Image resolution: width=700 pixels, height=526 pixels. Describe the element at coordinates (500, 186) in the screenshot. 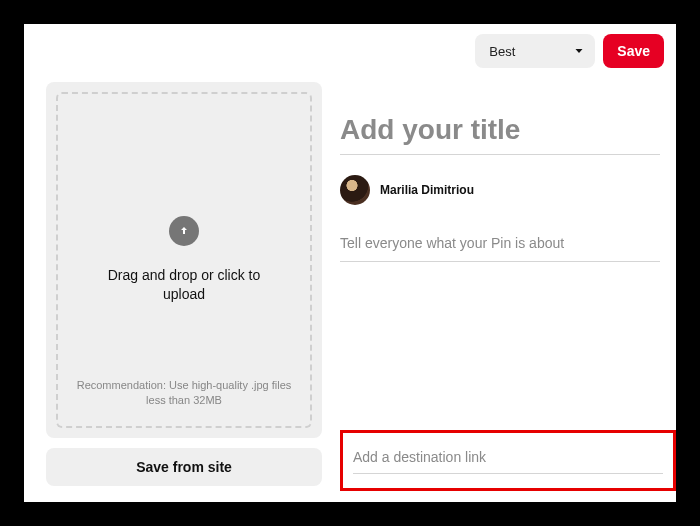

I see `form-column: Marilia Dimitriou` at that location.